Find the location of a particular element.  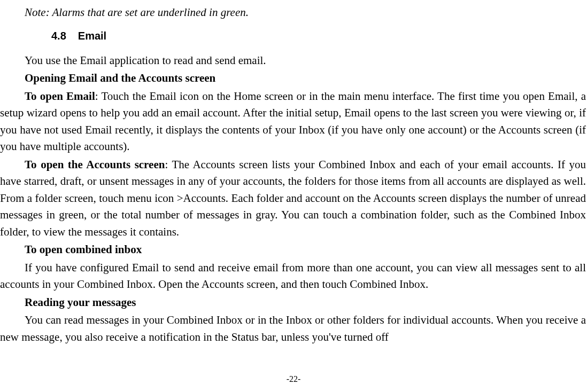

section-heading: 4.8Email is located at coordinates (319, 36).